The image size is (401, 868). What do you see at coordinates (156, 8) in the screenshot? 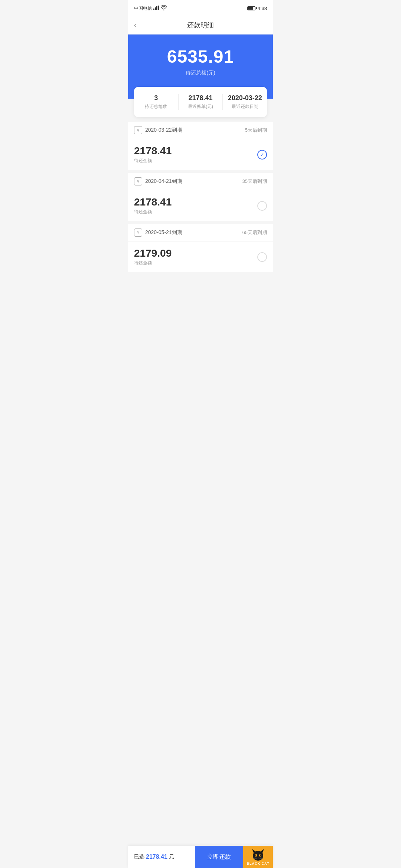
I see `signal-icon` at bounding box center [156, 8].